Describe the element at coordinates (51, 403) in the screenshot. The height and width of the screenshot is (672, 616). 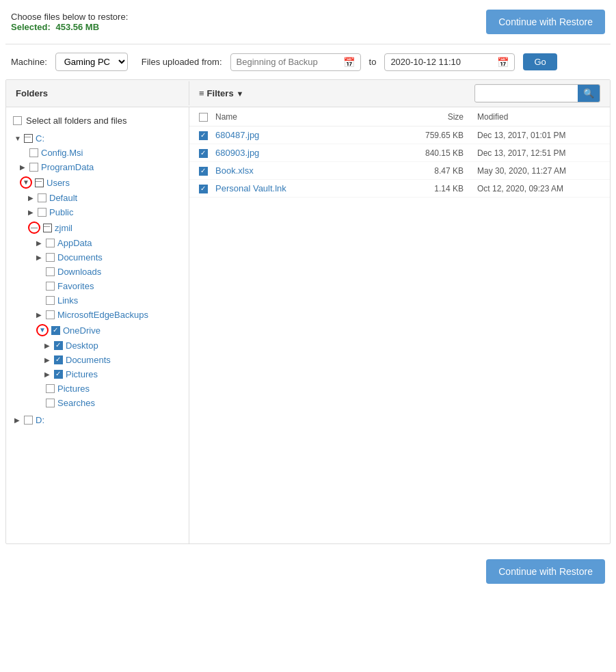
I see `searches-checkbox` at that location.